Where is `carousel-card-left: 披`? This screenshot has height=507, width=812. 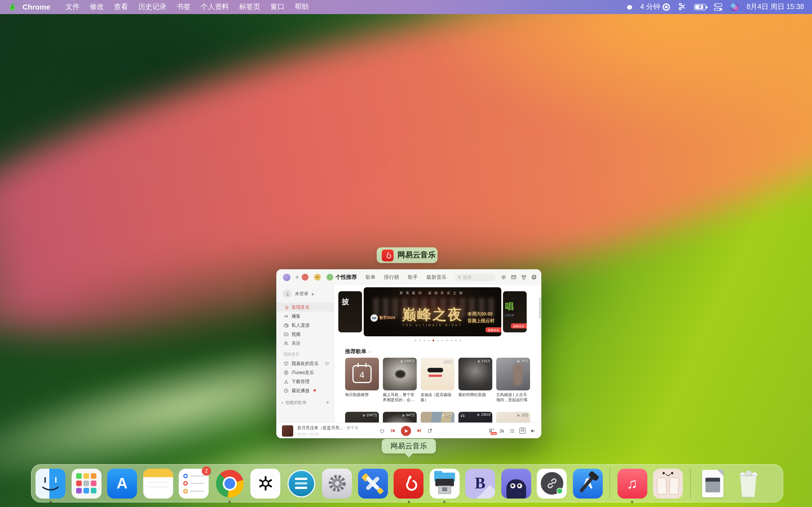 carousel-card-left: 披 is located at coordinates (350, 312).